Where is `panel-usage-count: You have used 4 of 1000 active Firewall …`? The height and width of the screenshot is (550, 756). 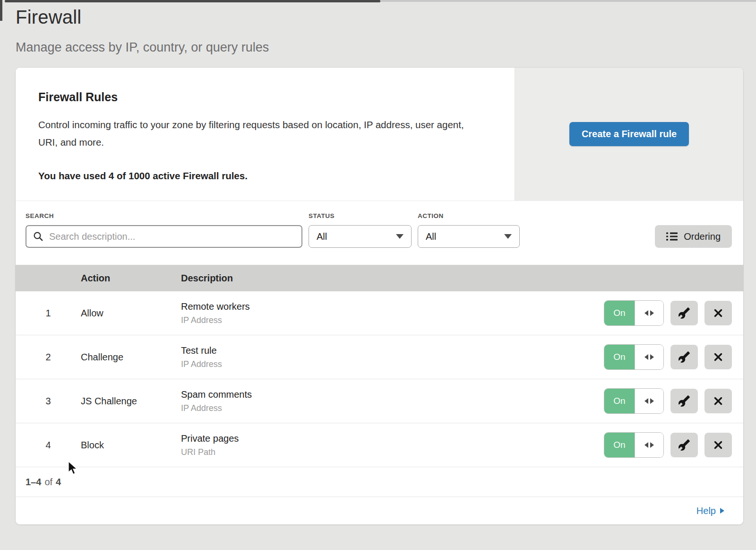 panel-usage-count: You have used 4 of 1000 active Firewall … is located at coordinates (265, 176).